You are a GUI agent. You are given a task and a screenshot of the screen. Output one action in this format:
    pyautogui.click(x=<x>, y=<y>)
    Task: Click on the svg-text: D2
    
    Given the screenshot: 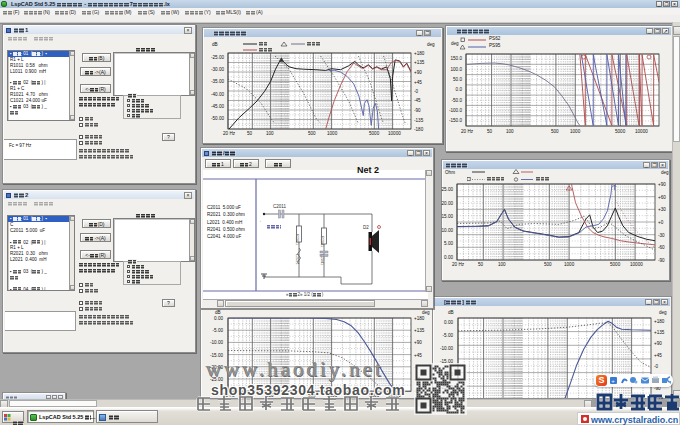 What is the action you would take?
    pyautogui.click(x=366, y=228)
    